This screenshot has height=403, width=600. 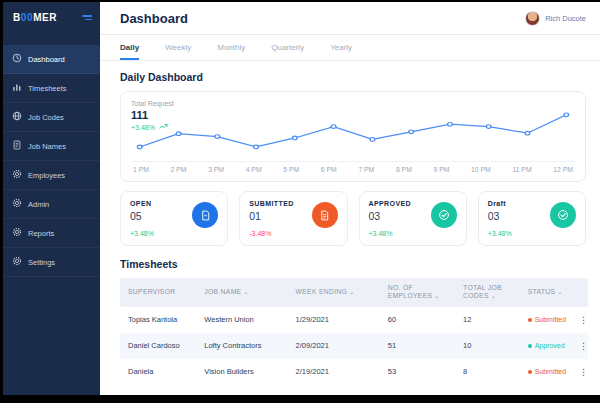 I want to click on x-tick-label: 8 PM, so click(x=404, y=170).